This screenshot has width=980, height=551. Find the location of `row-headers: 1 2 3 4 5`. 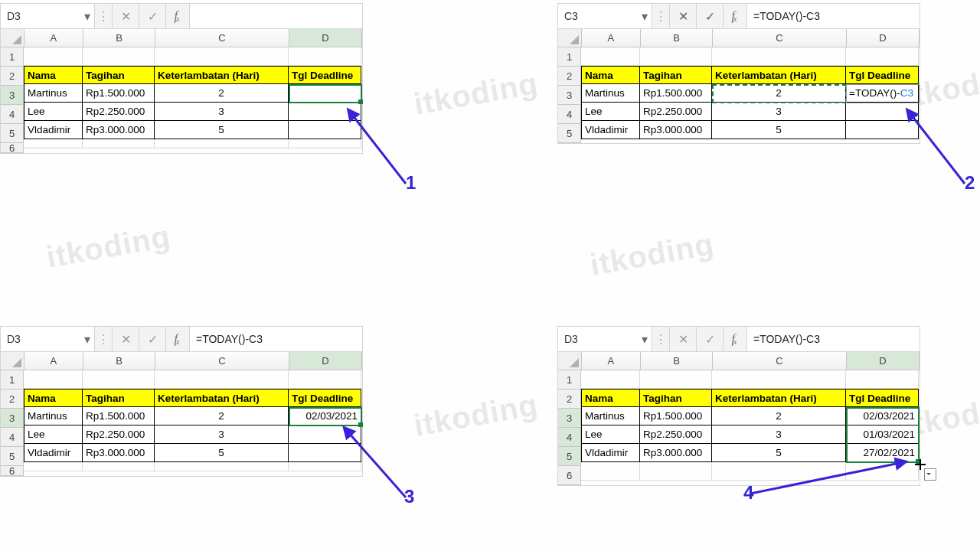

row-headers: 1 2 3 4 5 is located at coordinates (570, 95).